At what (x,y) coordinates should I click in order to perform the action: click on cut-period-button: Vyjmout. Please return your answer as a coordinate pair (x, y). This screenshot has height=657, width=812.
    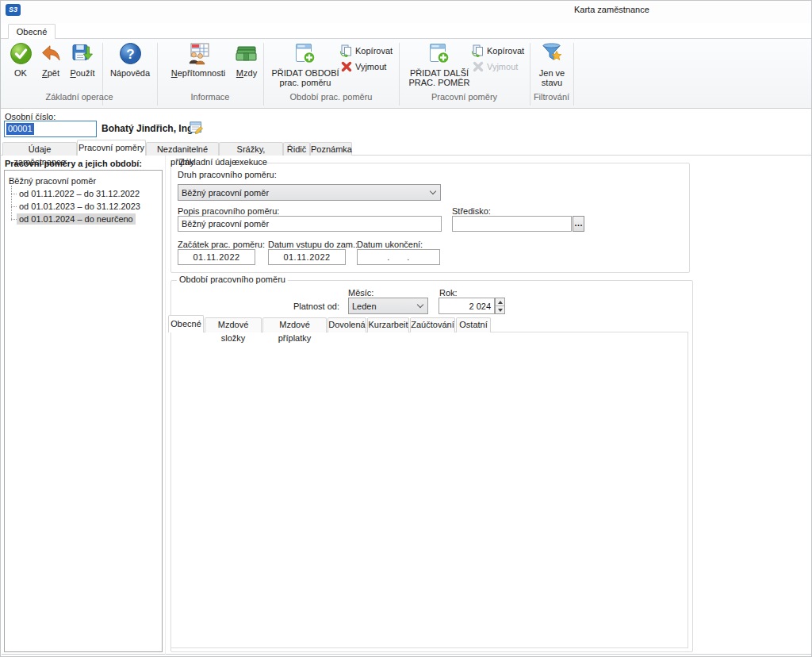
    Looking at the image, I should click on (363, 67).